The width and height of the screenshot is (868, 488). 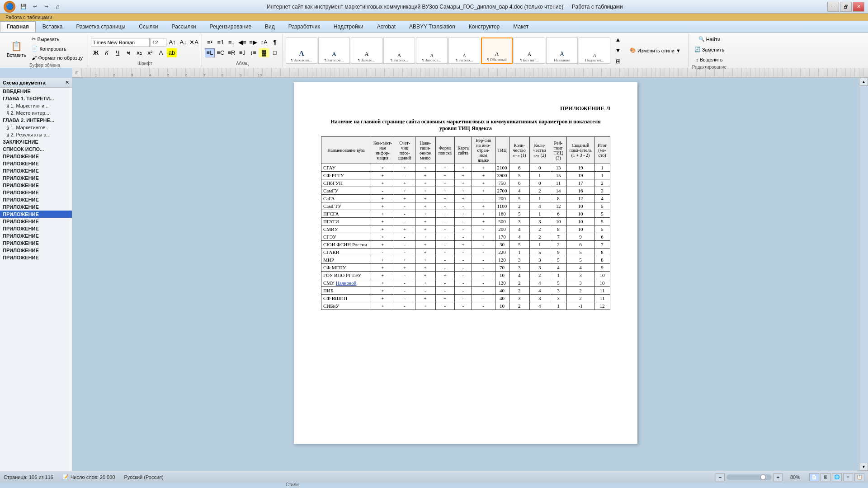 I want to click on font-size-input, so click(x=158, y=42).